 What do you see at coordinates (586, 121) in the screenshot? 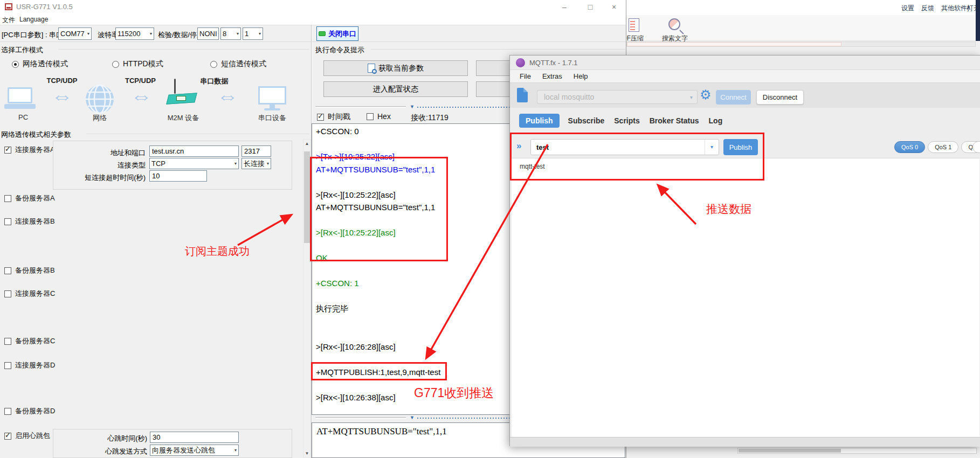
I see `mqttfx-tab: Subscribe` at bounding box center [586, 121].